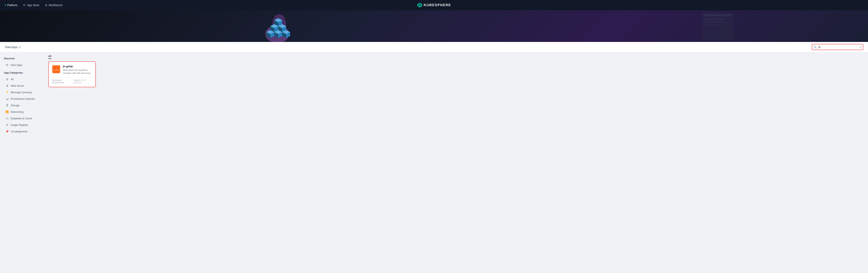 This screenshot has width=868, height=273. What do you see at coordinates (22, 125) in the screenshot?
I see `sidebar-item-image-registry: ⚙ Image Registry` at bounding box center [22, 125].